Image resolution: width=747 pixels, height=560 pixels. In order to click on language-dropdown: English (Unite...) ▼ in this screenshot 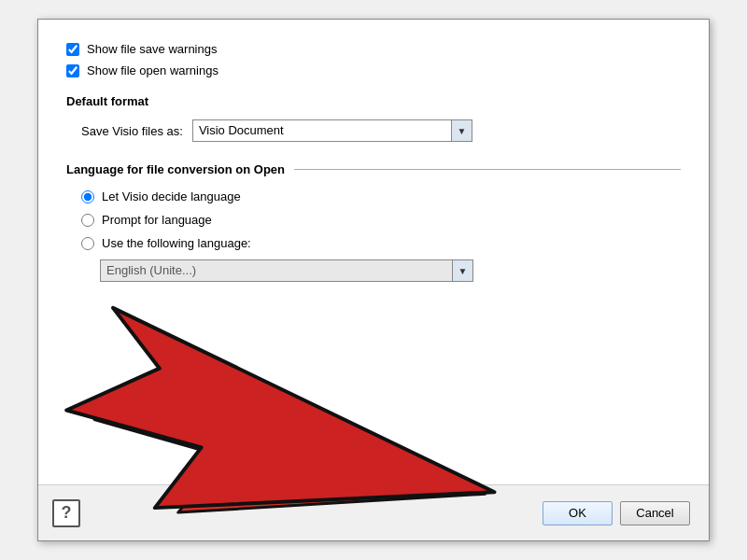, I will do `click(287, 271)`.